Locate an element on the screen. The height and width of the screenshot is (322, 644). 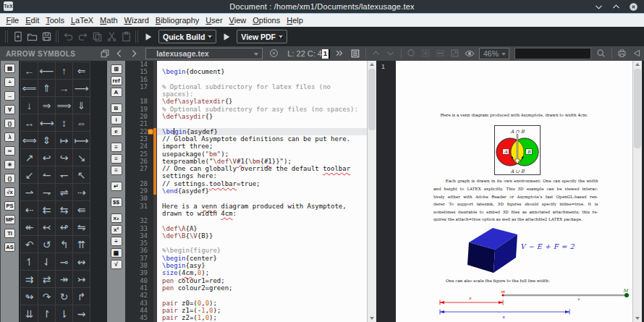
edit-tool-12: x² is located at coordinates (116, 230).